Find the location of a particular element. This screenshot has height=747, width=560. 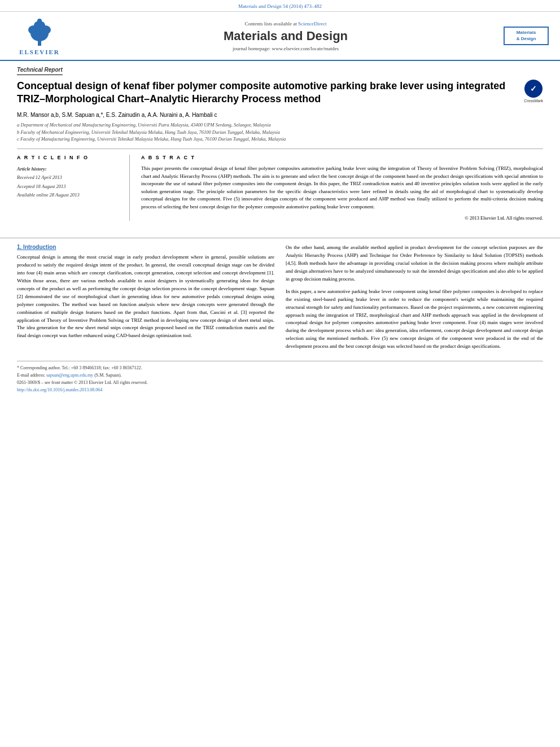

abstract-heading: A B S T R A C T is located at coordinates (342, 158).